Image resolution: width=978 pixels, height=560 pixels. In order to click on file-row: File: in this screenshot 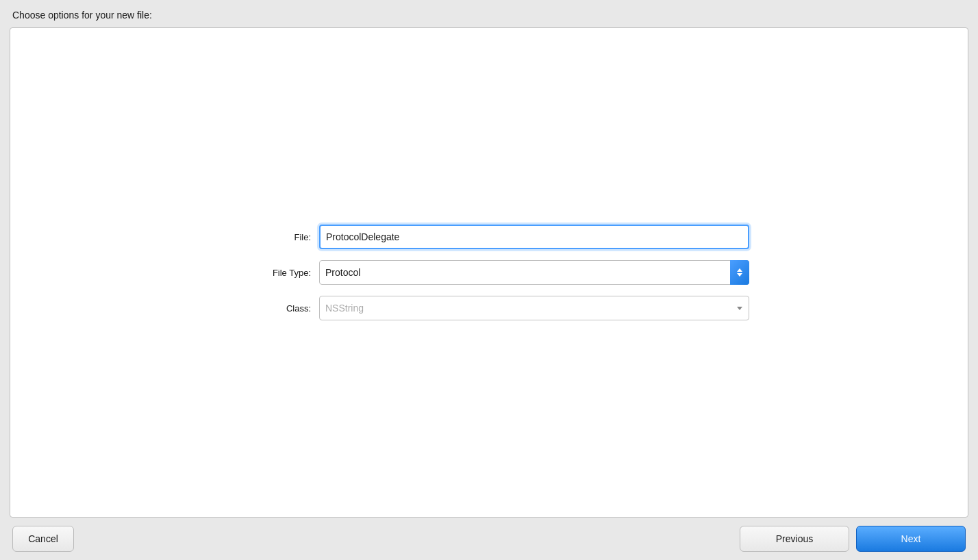, I will do `click(489, 237)`.